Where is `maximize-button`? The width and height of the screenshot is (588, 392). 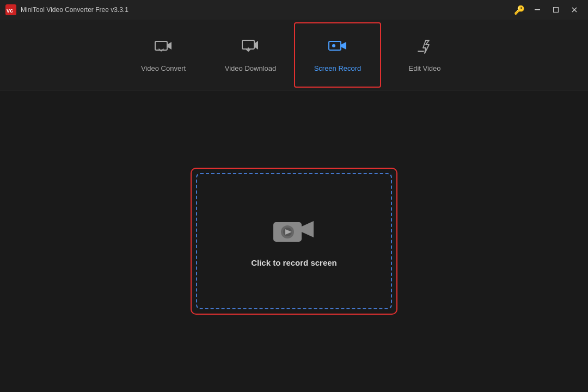 maximize-button is located at coordinates (556, 10).